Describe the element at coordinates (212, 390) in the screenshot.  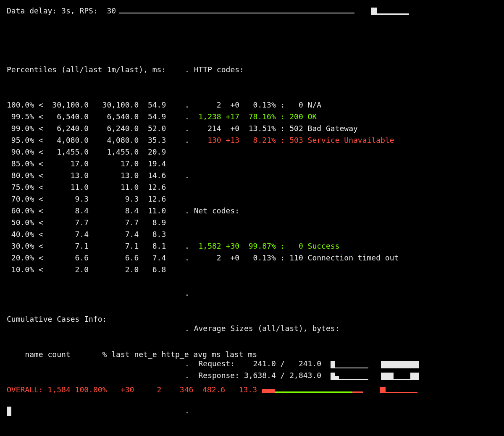
I see `cumulative-overall-row: OVERALL: 1,584 100.00% +30 2 346 482.6 1…` at that location.